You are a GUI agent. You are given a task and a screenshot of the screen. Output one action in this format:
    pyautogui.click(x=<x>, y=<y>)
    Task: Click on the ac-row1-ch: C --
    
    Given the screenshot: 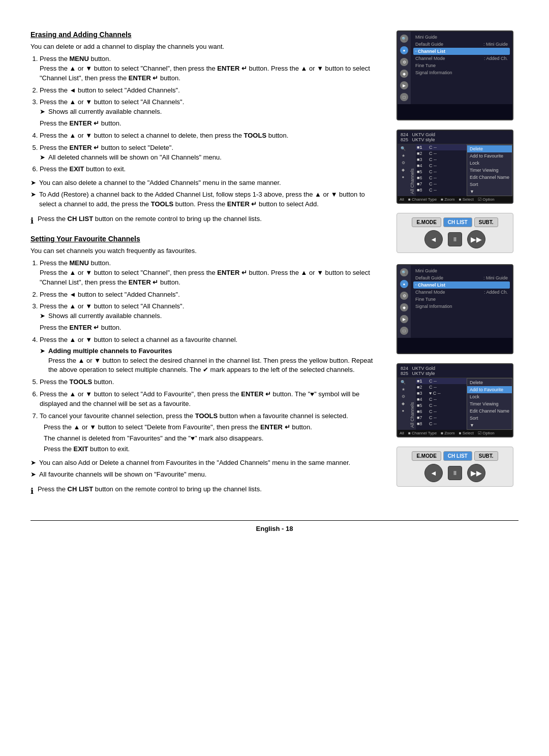 What is the action you would take?
    pyautogui.click(x=433, y=147)
    